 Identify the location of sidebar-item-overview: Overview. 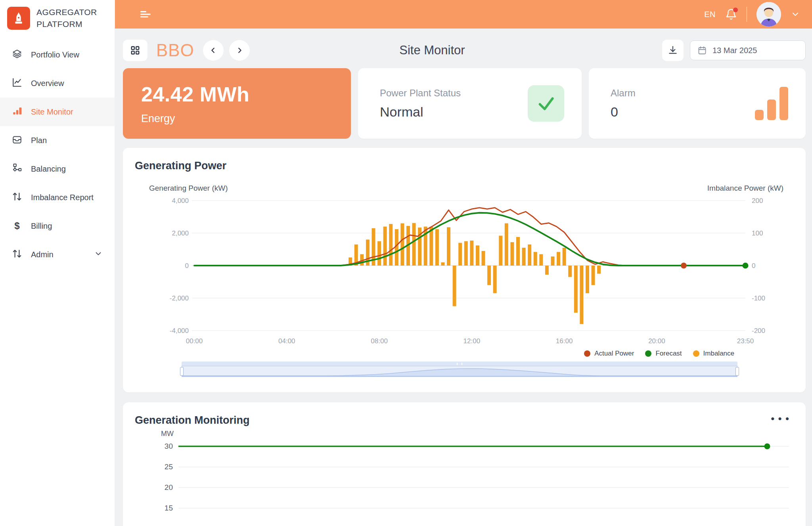
(57, 83).